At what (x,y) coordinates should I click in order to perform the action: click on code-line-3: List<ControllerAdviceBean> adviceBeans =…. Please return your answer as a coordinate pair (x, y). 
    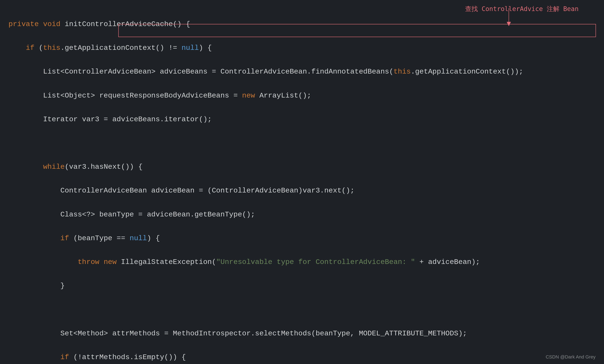
    Looking at the image, I should click on (302, 72).